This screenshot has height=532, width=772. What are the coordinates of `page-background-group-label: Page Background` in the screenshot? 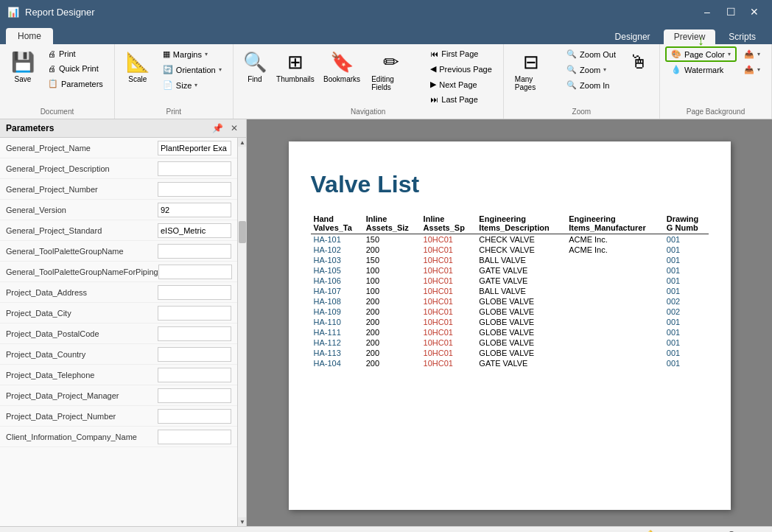 It's located at (716, 111).